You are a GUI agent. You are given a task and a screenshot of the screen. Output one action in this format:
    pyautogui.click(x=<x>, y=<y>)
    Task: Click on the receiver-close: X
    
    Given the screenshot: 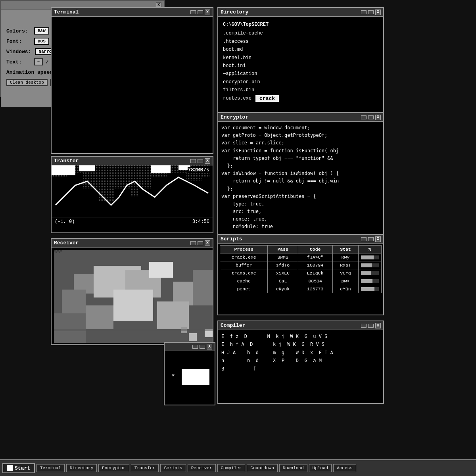 What is the action you would take?
    pyautogui.click(x=207, y=243)
    